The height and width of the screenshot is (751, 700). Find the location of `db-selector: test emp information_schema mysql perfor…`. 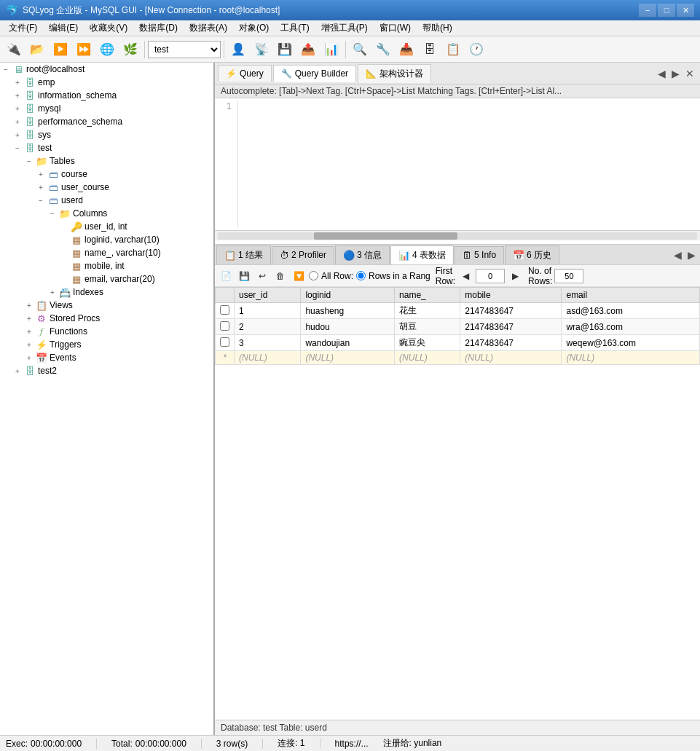

db-selector: test emp information_schema mysql perfor… is located at coordinates (184, 50).